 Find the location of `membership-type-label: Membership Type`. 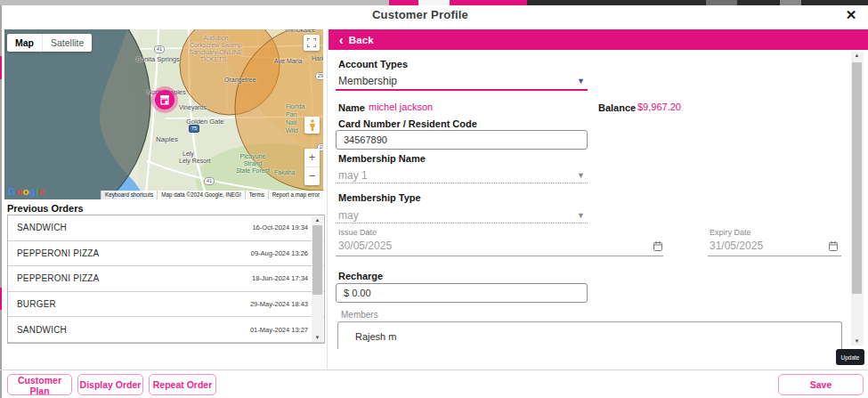

membership-type-label: Membership Type is located at coordinates (379, 198).